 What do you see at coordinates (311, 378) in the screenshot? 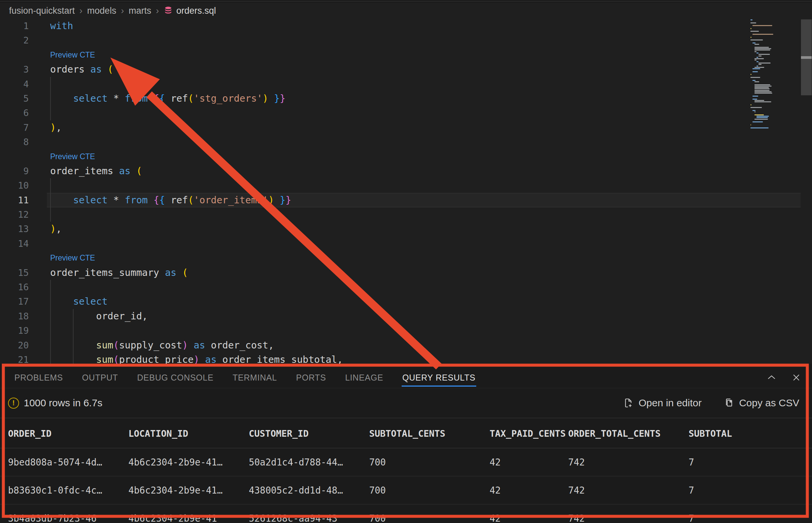
I see `panel-tab-ports: PORTS` at bounding box center [311, 378].